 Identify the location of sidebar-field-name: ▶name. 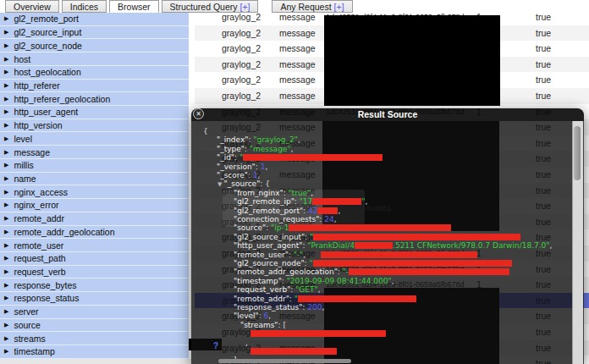
(95, 179).